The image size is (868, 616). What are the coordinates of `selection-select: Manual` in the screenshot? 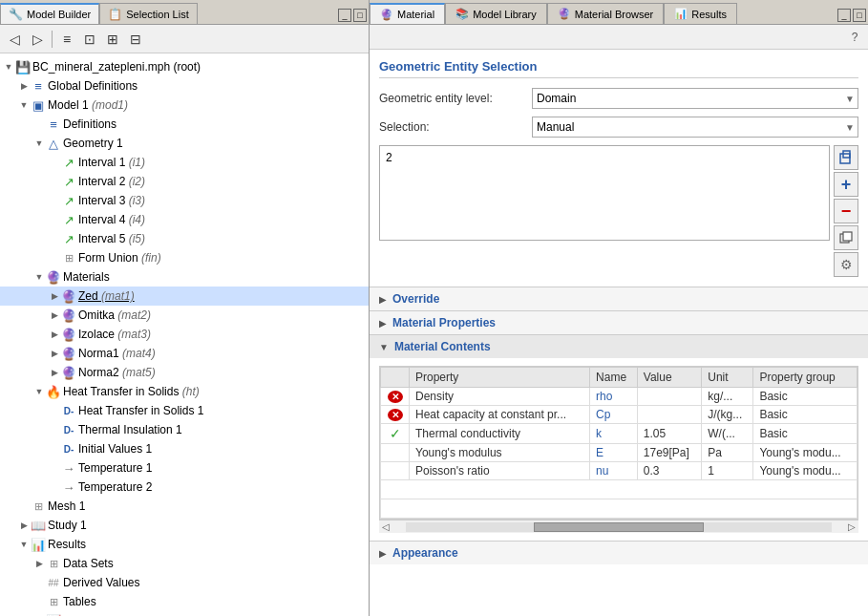 It's located at (695, 127).